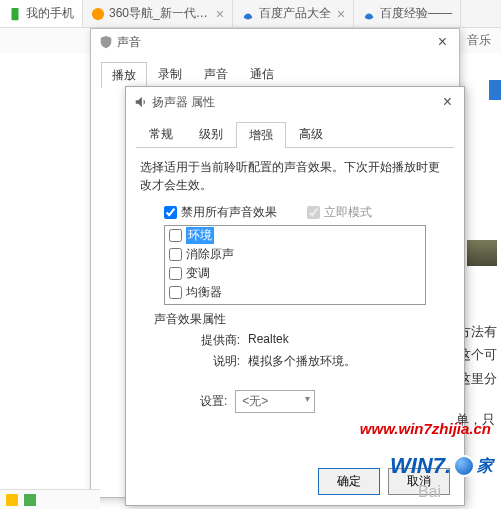 Image resolution: width=501 pixels, height=509 pixels. I want to click on tab-baidu-jingyan: 百度经验——, so click(408, 14).